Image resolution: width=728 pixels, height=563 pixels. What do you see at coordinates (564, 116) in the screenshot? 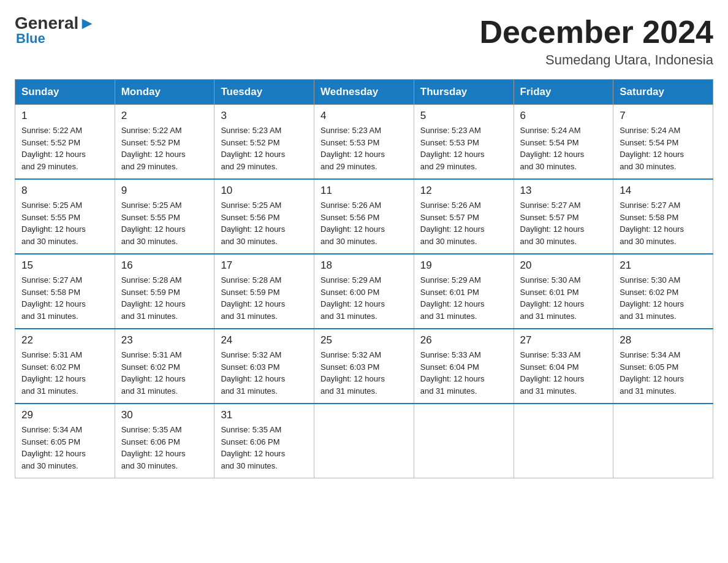
I see `day-number: 6` at bounding box center [564, 116].